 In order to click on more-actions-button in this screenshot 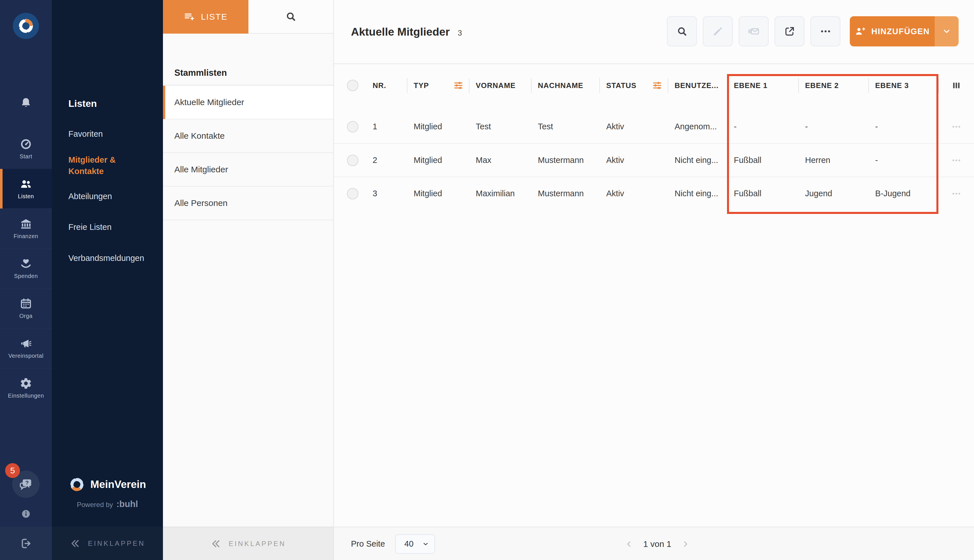, I will do `click(826, 32)`.